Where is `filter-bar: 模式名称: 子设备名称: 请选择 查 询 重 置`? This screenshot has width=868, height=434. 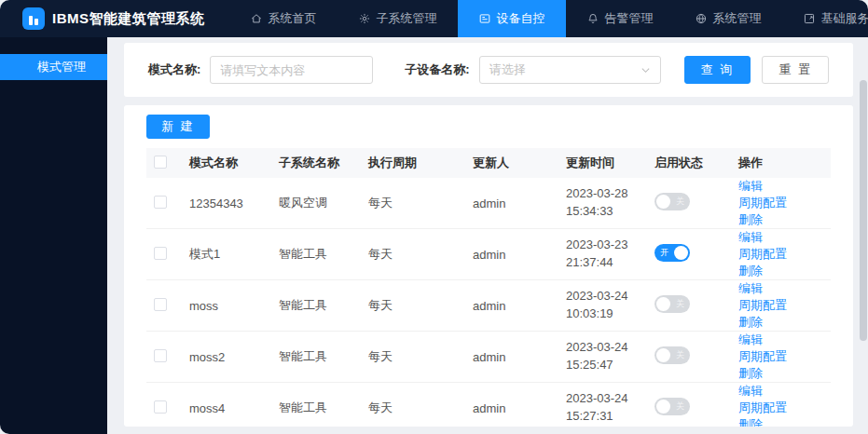
filter-bar: 模式名称: 子设备名称: 请选择 查 询 重 置 is located at coordinates (489, 70).